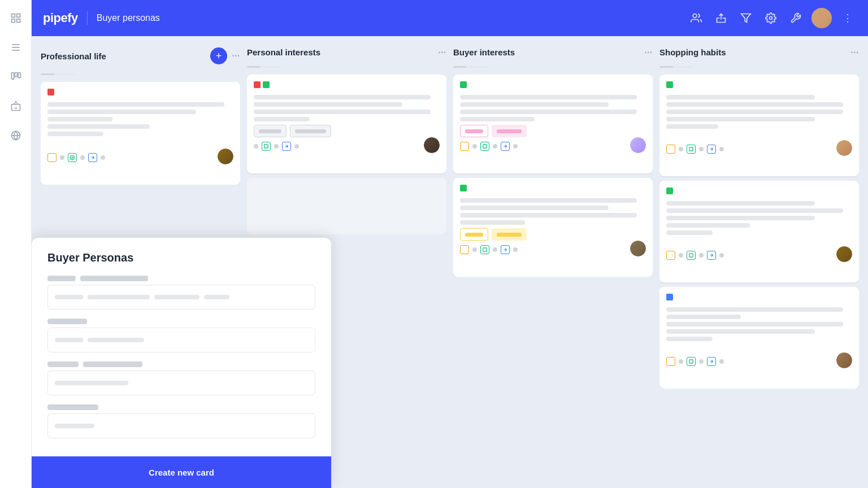 This screenshot has height=488, width=868. What do you see at coordinates (822, 18) in the screenshot?
I see `user-avatar` at bounding box center [822, 18].